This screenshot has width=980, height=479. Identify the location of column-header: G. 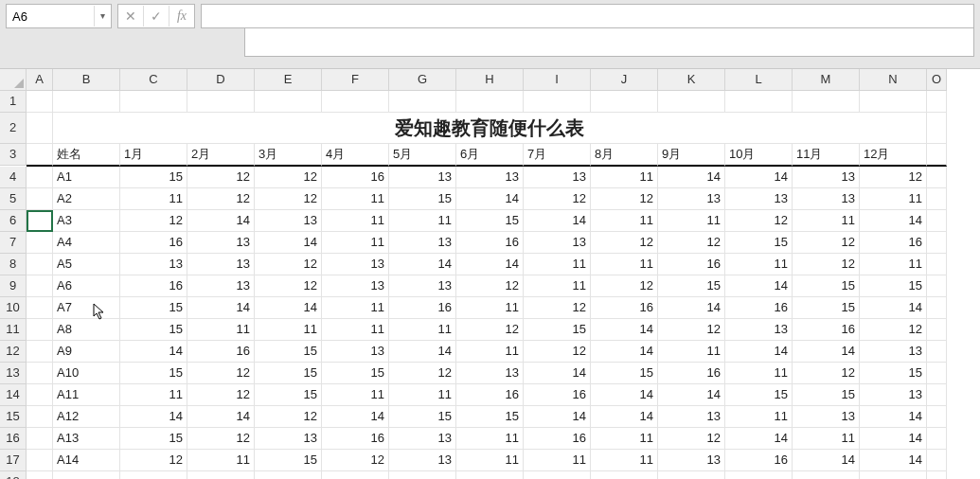
(422, 80).